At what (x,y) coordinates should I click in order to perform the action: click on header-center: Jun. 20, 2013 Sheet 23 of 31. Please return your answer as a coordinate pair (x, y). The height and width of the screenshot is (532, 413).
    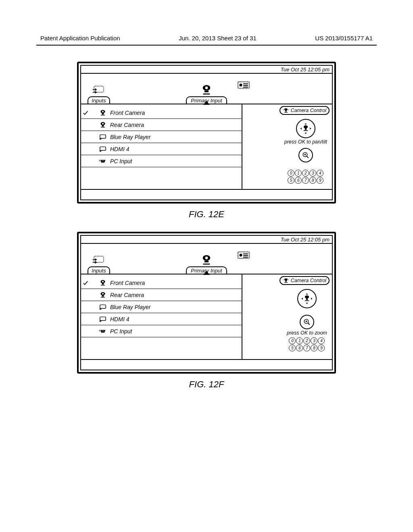
    Looking at the image, I should click on (218, 38).